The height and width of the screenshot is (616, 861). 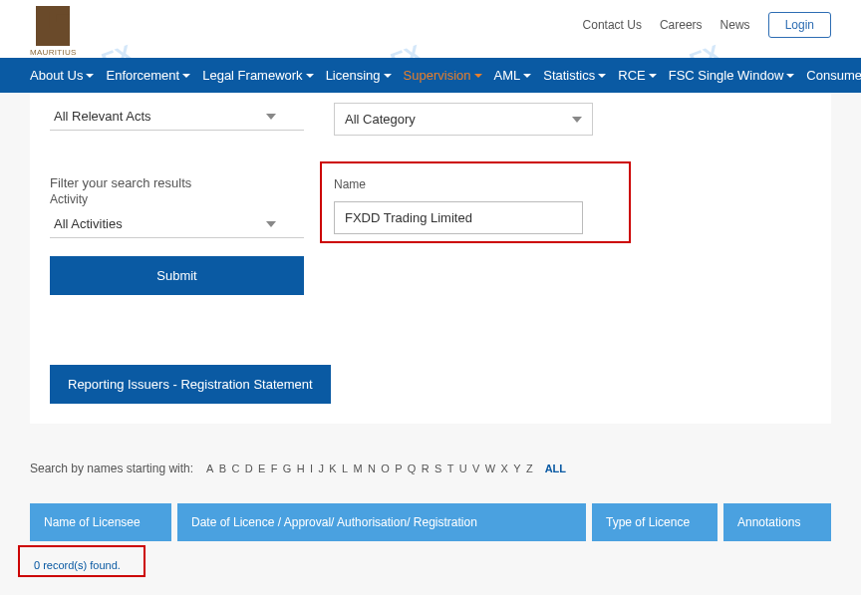 What do you see at coordinates (321, 468) in the screenshot?
I see `alpha-letter-j: J` at bounding box center [321, 468].